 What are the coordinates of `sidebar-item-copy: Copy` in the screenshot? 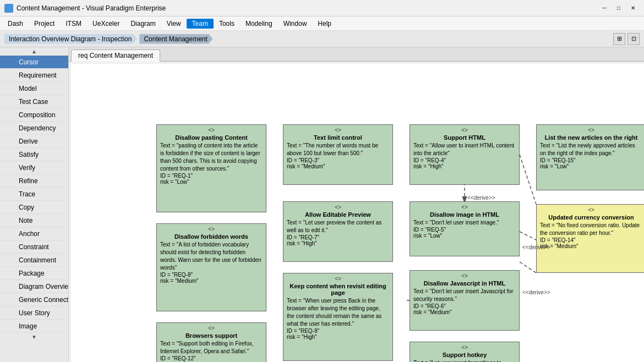 It's located at (34, 207).